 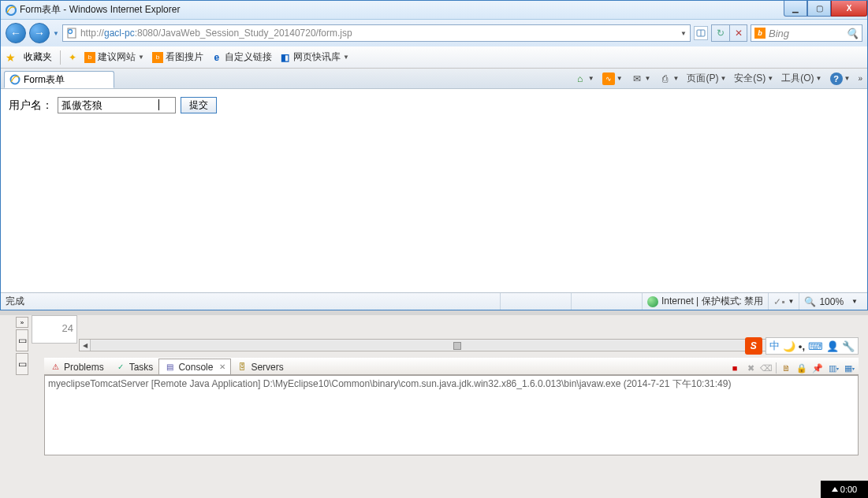 I want to click on refresh-stop-box: ↻ ✕, so click(x=729, y=33).